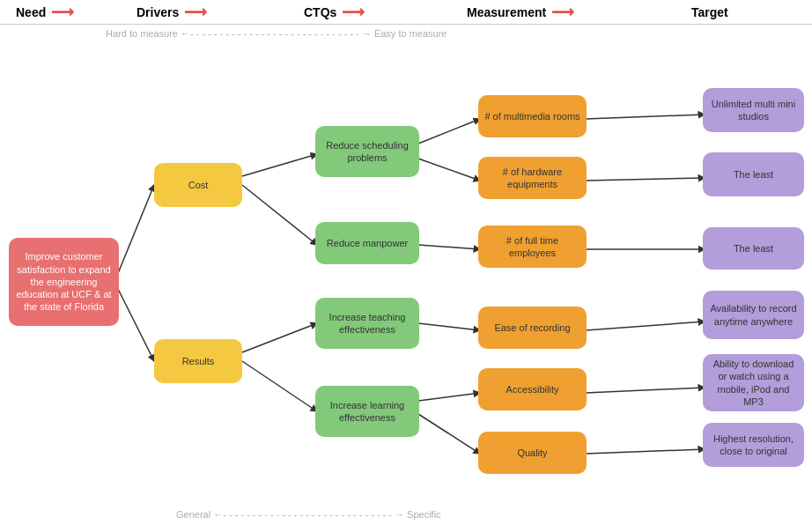 This screenshot has width=812, height=525. I want to click on header-measurement-label: Measurement, so click(506, 12).